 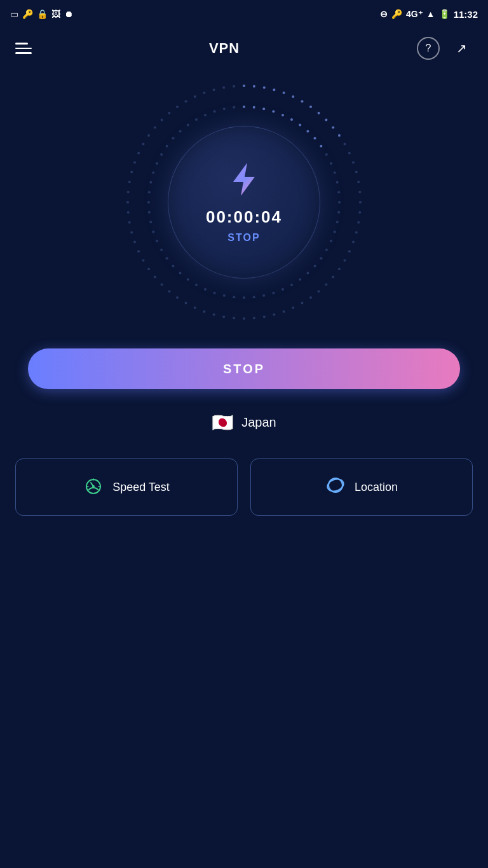 What do you see at coordinates (222, 422) in the screenshot?
I see `country-flag: 🇯🇵` at bounding box center [222, 422].